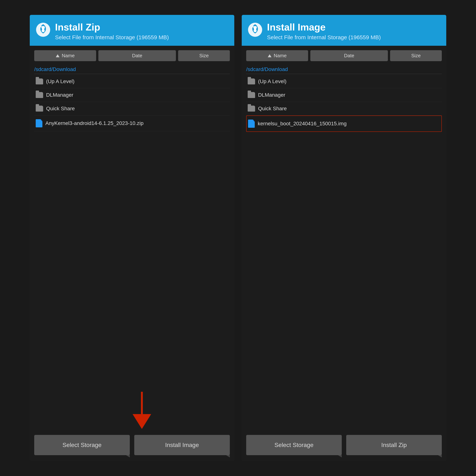 The image size is (476, 476). Describe the element at coordinates (65, 56) in the screenshot. I see `left-sort-name-button: Name` at that location.